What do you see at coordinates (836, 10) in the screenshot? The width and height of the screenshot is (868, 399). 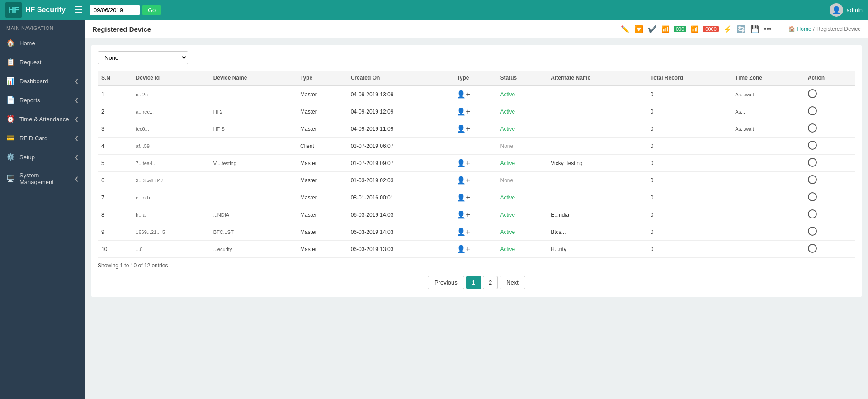 I see `avatar: 👤` at bounding box center [836, 10].